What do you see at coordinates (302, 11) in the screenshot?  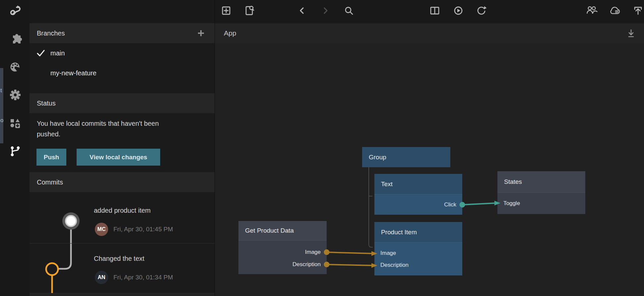 I see `navigate-back-icon` at bounding box center [302, 11].